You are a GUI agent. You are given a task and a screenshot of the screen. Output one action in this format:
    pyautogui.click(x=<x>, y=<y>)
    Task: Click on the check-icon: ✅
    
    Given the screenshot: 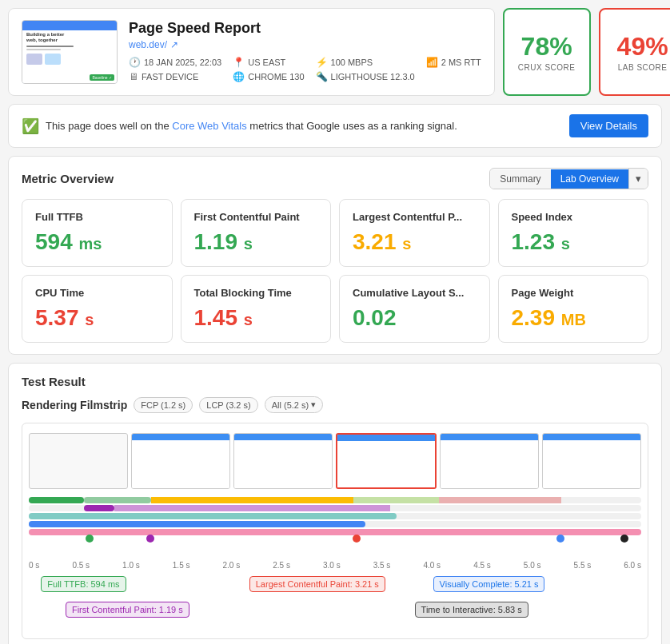 What is the action you would take?
    pyautogui.click(x=30, y=126)
    